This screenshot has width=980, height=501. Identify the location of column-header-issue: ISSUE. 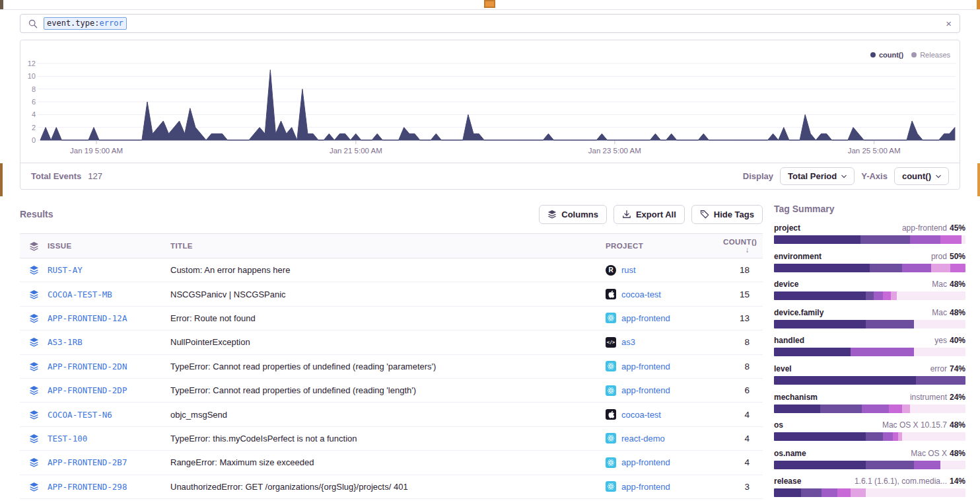
(109, 246).